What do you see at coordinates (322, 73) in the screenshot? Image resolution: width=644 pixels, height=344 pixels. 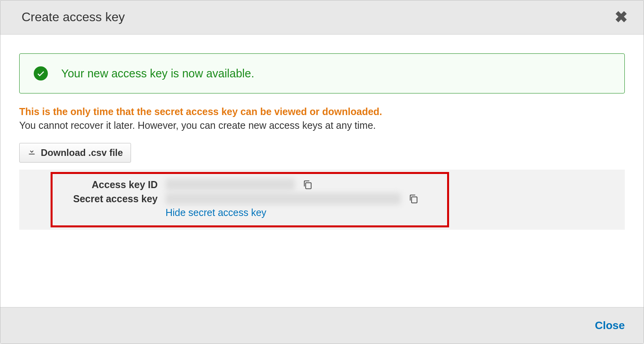 I see `success-banner: Your new access key is now available.` at bounding box center [322, 73].